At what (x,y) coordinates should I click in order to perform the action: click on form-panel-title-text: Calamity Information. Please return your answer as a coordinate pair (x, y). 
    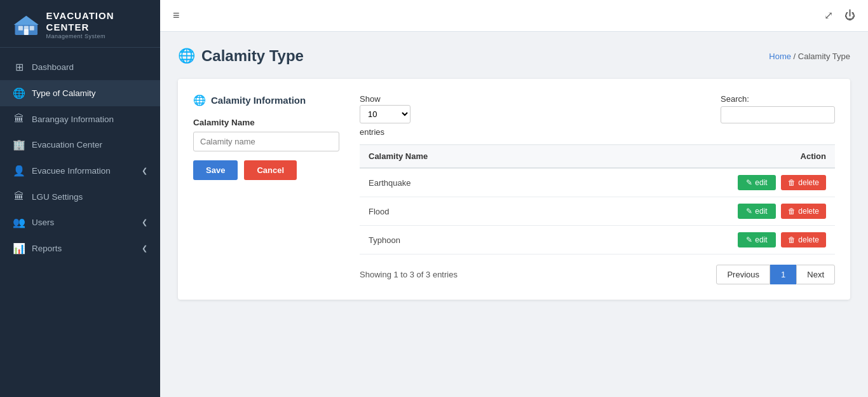
    Looking at the image, I should click on (258, 101).